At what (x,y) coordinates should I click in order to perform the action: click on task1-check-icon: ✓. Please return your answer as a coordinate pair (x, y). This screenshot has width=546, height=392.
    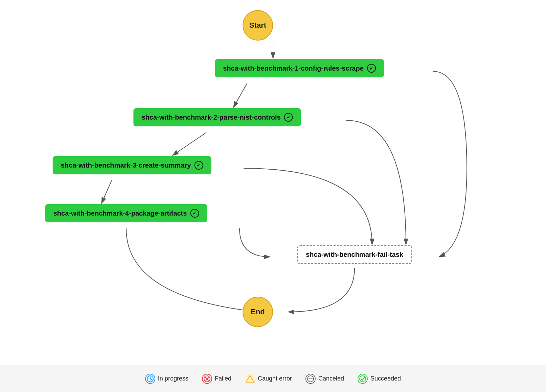
    Looking at the image, I should click on (371, 68).